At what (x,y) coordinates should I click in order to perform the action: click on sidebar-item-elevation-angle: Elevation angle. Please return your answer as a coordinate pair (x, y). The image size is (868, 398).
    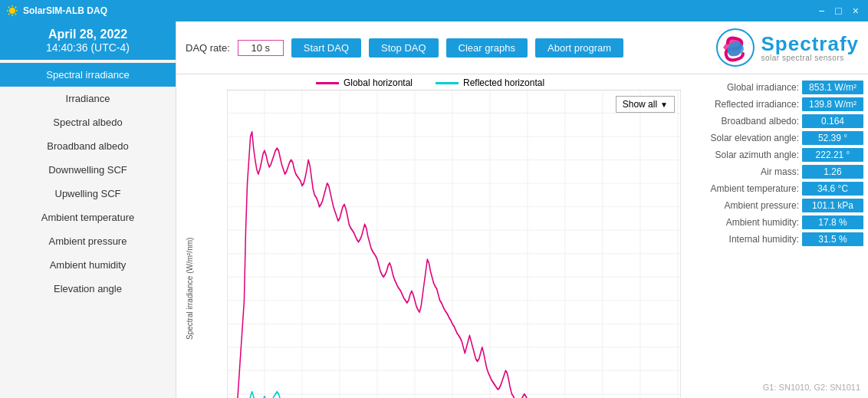
    Looking at the image, I should click on (87, 288).